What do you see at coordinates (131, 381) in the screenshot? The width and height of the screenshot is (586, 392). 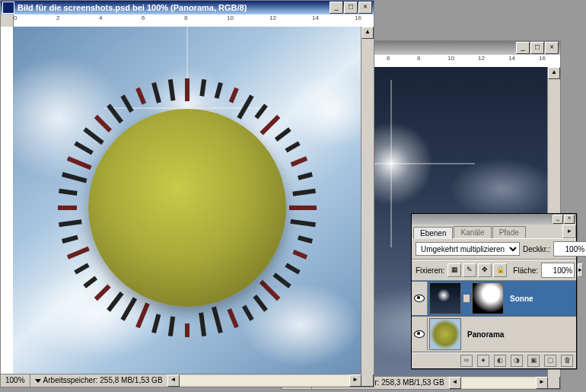 I see `status-value: 255,8 MB/1,53 GB` at bounding box center [131, 381].